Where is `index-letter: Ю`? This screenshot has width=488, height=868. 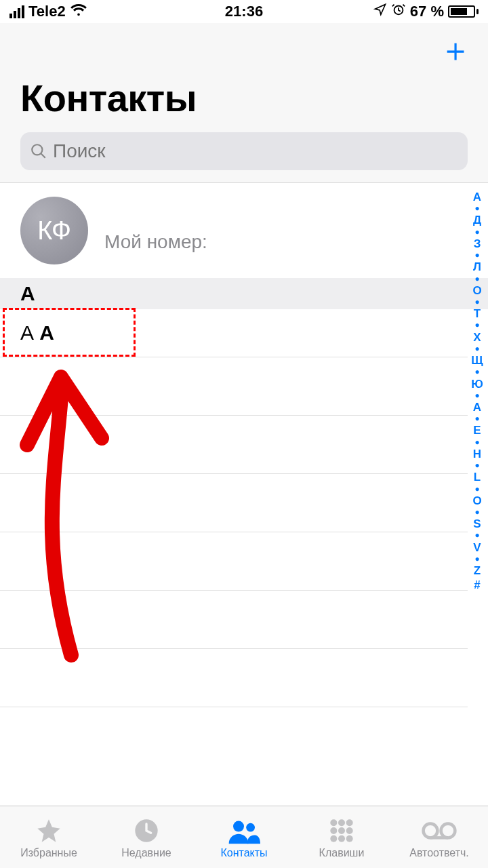
index-letter: Ю is located at coordinates (477, 384).